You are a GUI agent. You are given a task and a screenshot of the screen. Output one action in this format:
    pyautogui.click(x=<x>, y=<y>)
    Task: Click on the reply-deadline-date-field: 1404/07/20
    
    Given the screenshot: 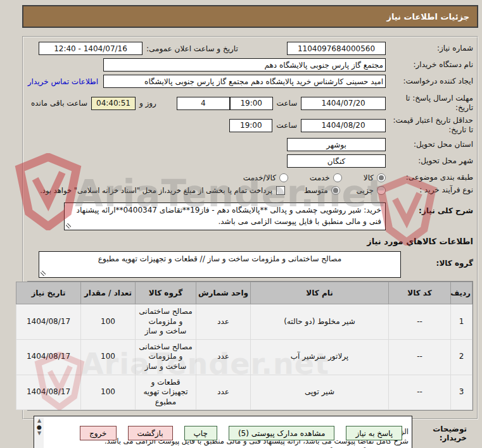 What is the action you would take?
    pyautogui.click(x=343, y=104)
    